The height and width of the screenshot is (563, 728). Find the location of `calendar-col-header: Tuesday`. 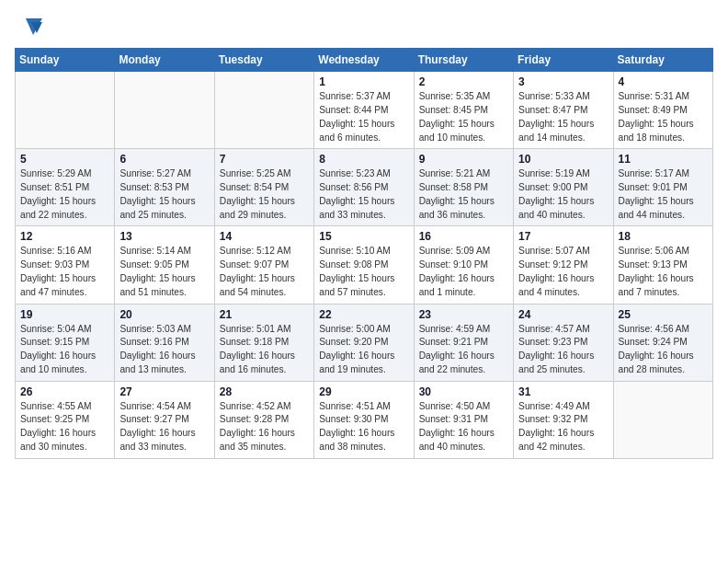

calendar-col-header: Tuesday is located at coordinates (264, 61).